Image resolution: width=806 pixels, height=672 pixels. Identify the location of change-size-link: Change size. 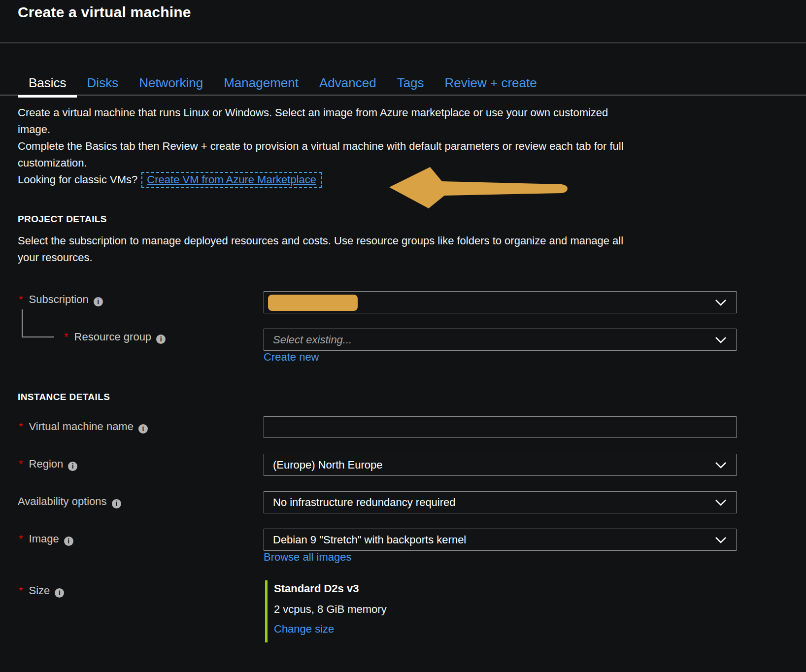
(304, 629).